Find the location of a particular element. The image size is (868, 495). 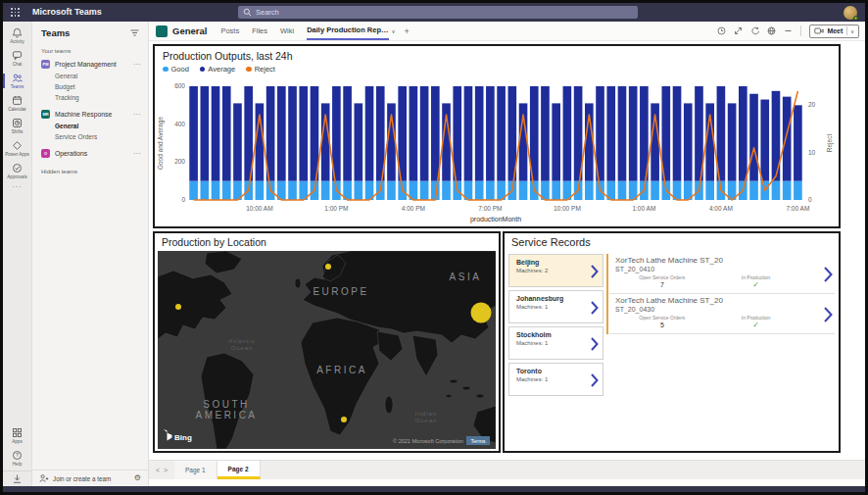

page-tab-1: Page 1 is located at coordinates (196, 470).